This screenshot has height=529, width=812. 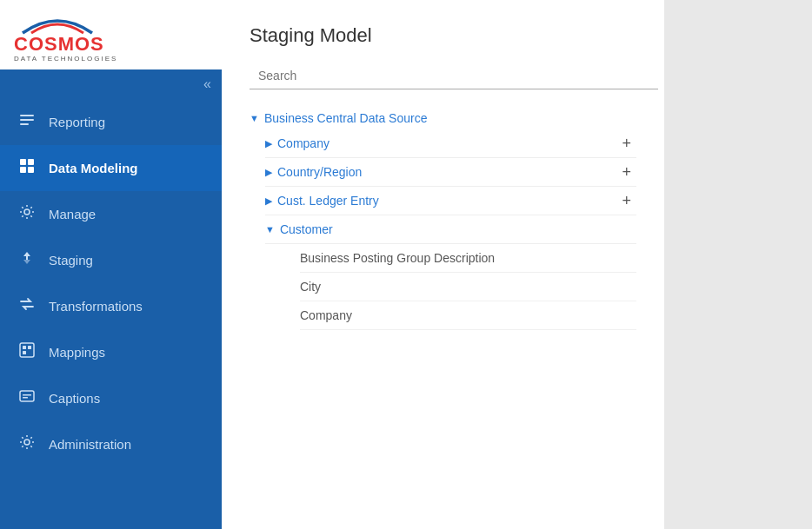 What do you see at coordinates (27, 306) in the screenshot?
I see `transformations-icon` at bounding box center [27, 306].